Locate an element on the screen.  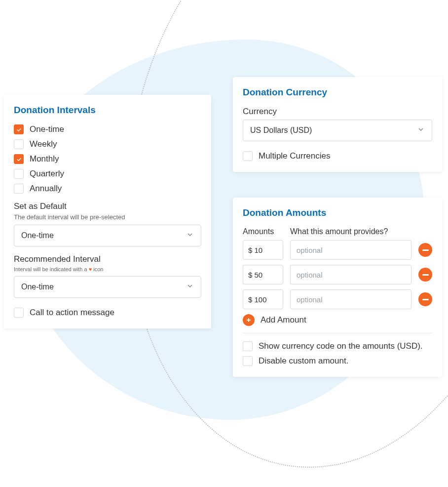
card-title-currency: Donation Currency is located at coordinates (337, 92).